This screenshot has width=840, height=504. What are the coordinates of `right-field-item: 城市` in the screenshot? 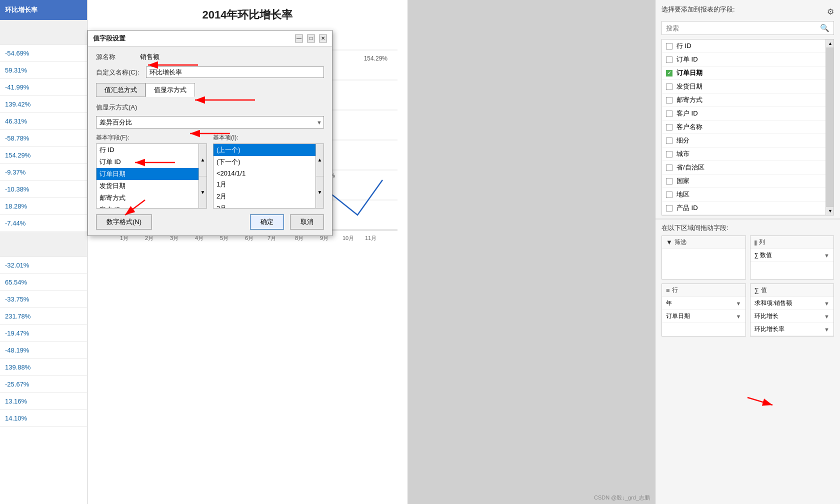 It's located at (744, 154).